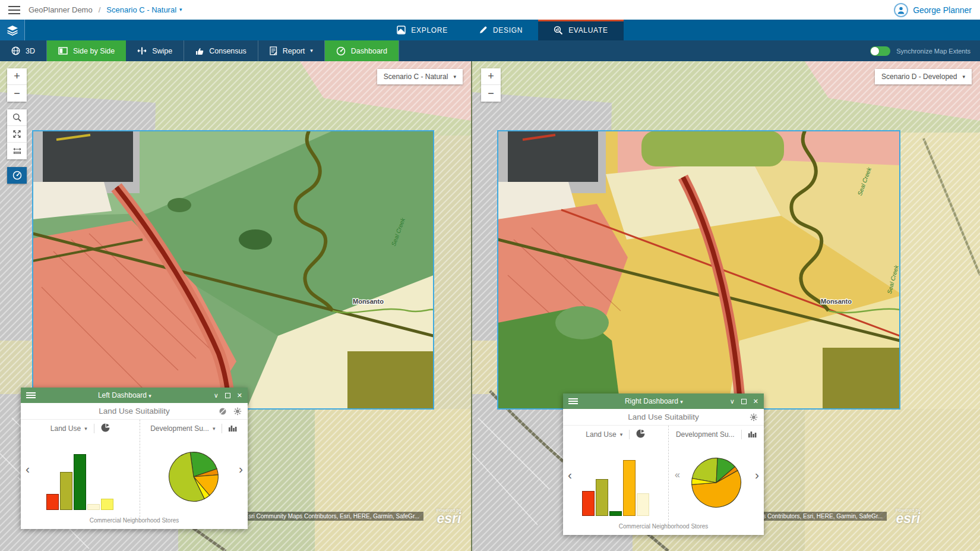 This screenshot has width=980, height=551. I want to click on widget-title-row: Land Use Suitability, so click(663, 417).